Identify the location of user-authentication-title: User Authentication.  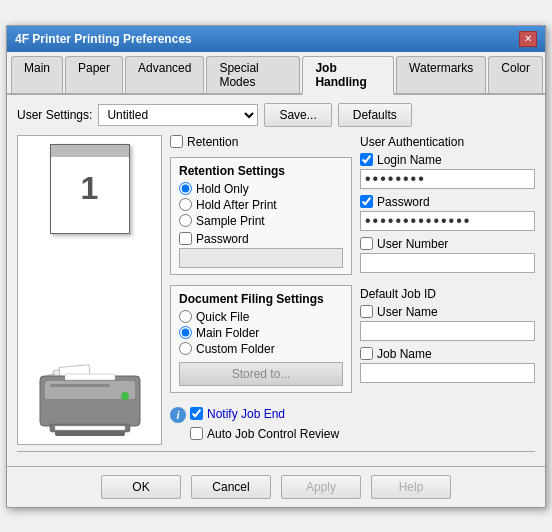
(448, 142).